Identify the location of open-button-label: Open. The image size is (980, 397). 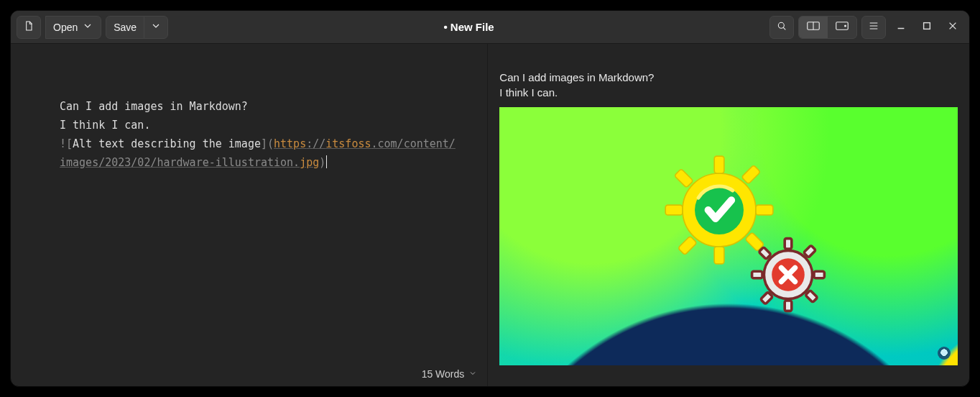
(65, 27).